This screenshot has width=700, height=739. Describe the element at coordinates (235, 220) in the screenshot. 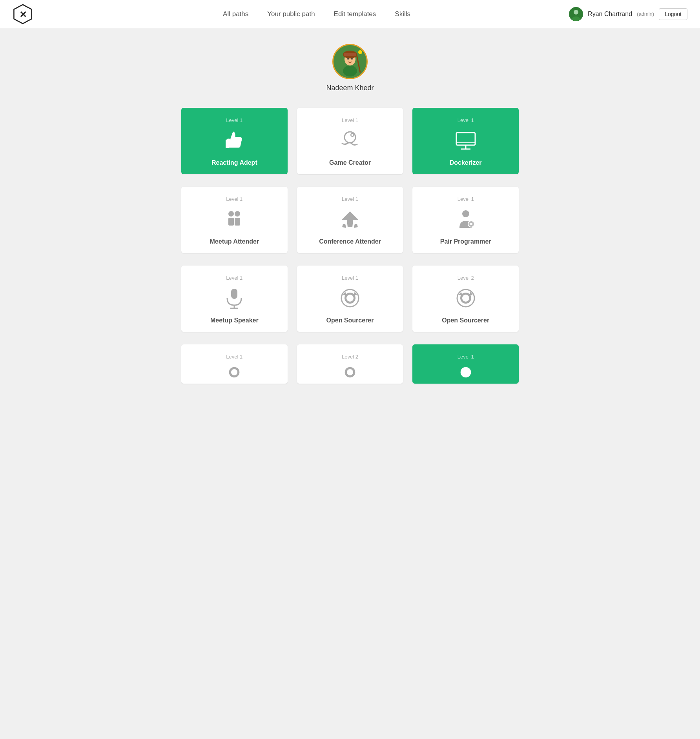

I see `skill-card-meetup-attender: Level 1 Meetup Attender` at that location.